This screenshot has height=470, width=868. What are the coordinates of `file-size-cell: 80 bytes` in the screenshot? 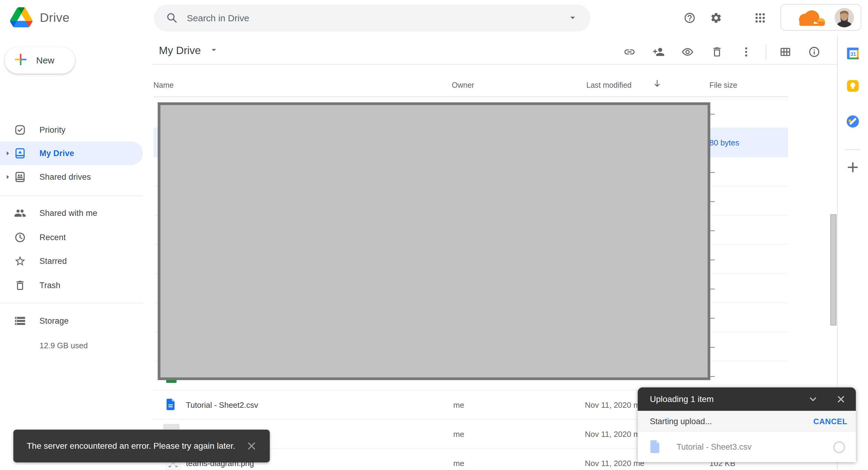 It's located at (724, 142).